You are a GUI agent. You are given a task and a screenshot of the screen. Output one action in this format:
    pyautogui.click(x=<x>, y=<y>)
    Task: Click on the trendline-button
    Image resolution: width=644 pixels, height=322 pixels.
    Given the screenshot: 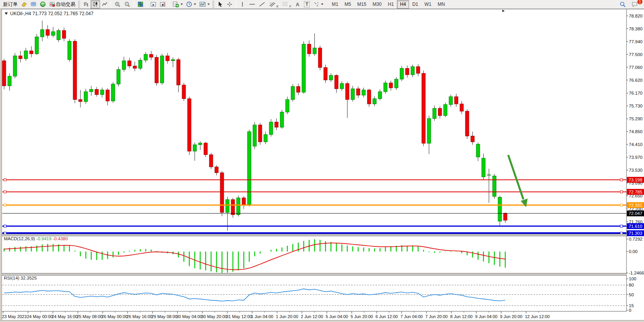 What is the action you would take?
    pyautogui.click(x=262, y=5)
    